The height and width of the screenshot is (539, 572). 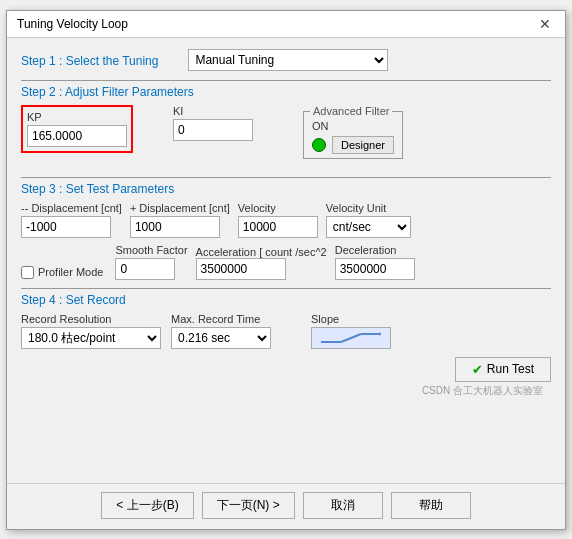 I want to click on advanced-filter-legend: Advanced Filter, so click(x=351, y=111).